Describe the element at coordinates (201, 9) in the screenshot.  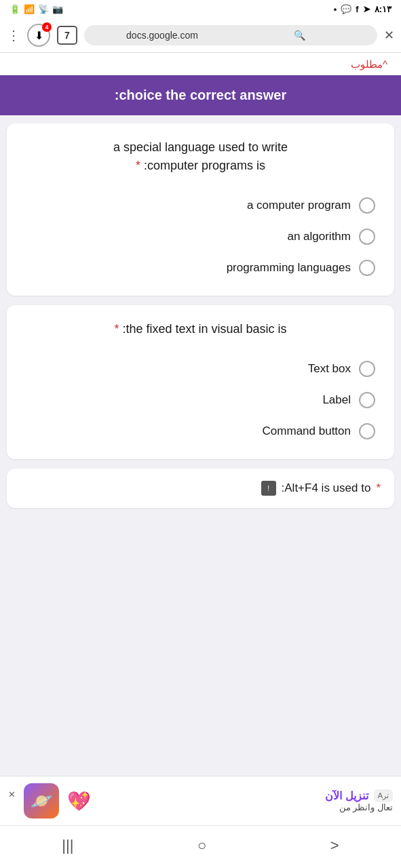
I see `status-bar: 🔋 📶 📡 📷 • 💬 f ➤ ۸:۱۳` at that location.